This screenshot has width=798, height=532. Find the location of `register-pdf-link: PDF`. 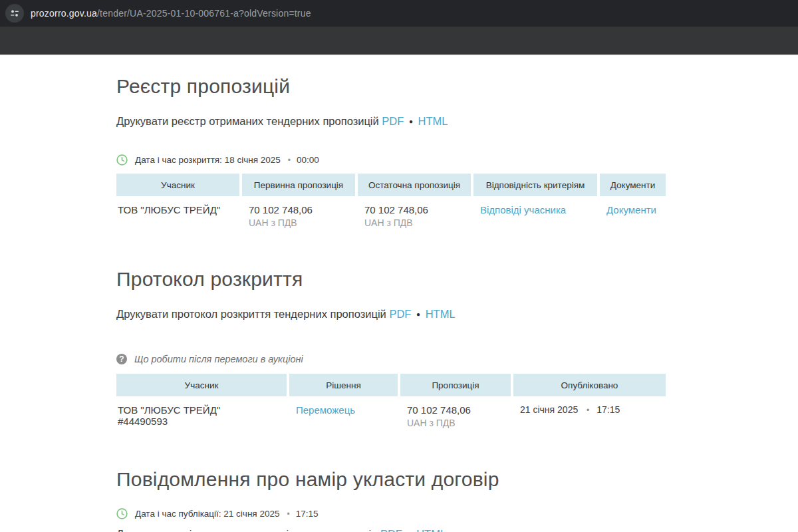

register-pdf-link: PDF is located at coordinates (392, 121).